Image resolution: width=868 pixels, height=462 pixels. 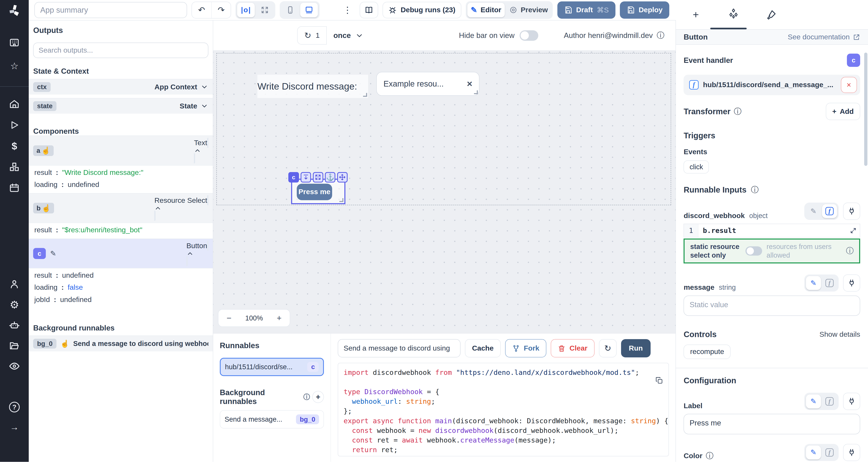 I want to click on code-editor: import discordwebhook from "https://deno…, so click(x=503, y=409).